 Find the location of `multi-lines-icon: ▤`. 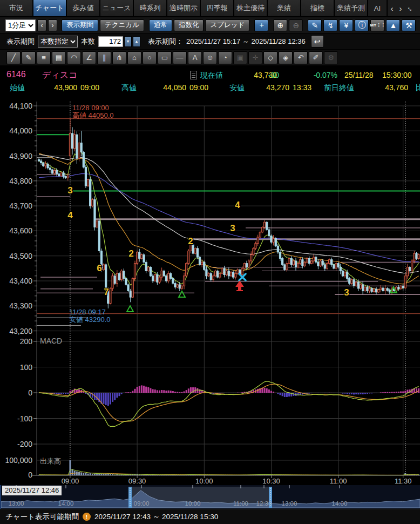

multi-lines-icon: ▤ is located at coordinates (59, 58).